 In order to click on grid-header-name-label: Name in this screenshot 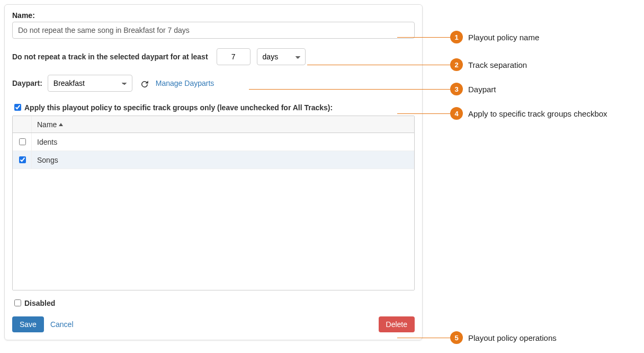, I will do `click(47, 125)`.